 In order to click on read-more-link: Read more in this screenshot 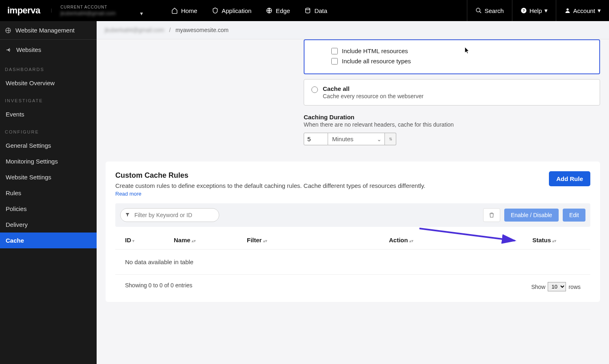, I will do `click(128, 194)`.